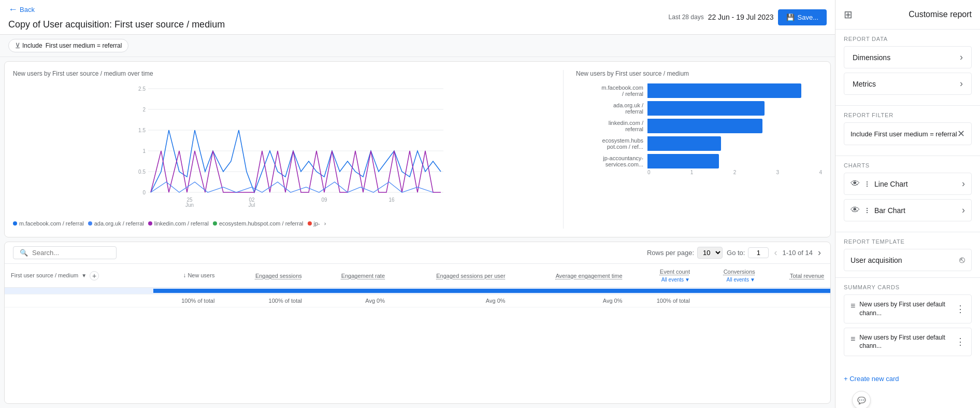  I want to click on summary-card-left-1: ≡ New users by First user default chann.…, so click(903, 342).